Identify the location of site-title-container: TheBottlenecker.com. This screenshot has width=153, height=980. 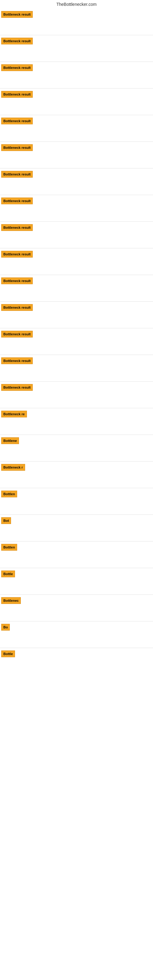
(76, 5).